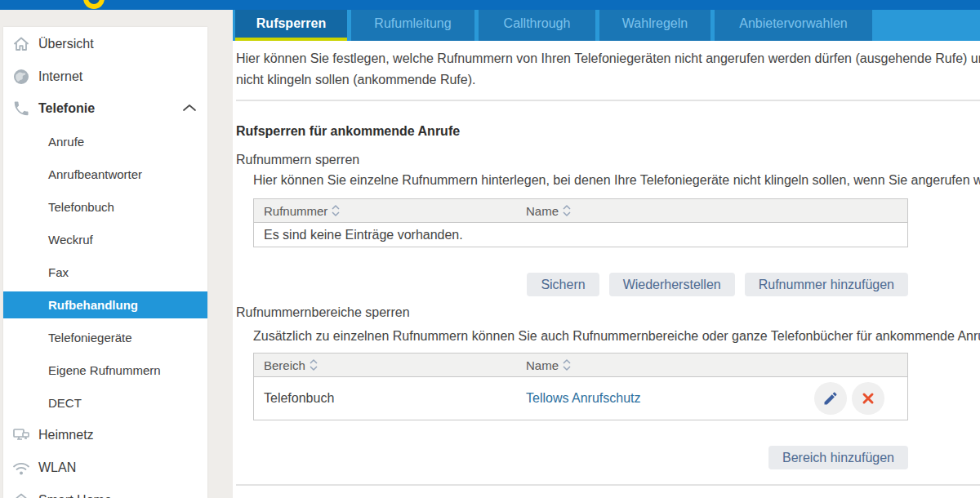 This screenshot has width=980, height=498. What do you see at coordinates (583, 398) in the screenshot?
I see `tellows-anrufschutz-link: Tellows Anrufschutz` at bounding box center [583, 398].